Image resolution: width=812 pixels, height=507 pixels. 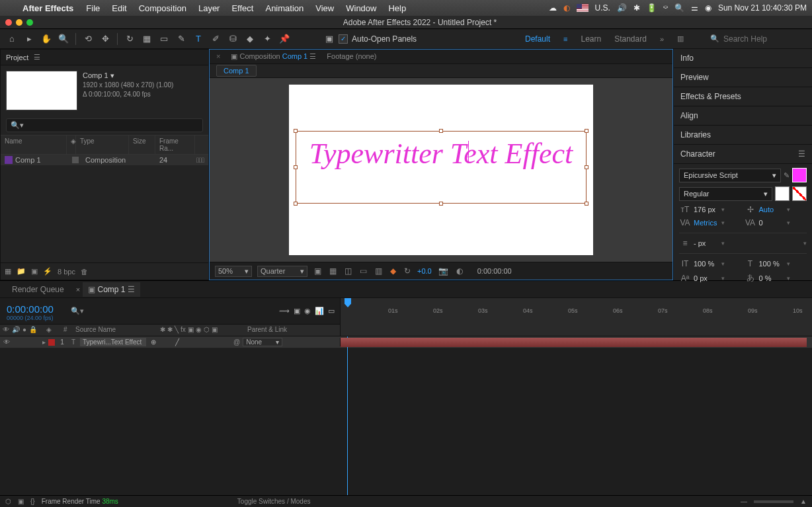 I want to click on solo-col-icon: ●, so click(x=24, y=331).